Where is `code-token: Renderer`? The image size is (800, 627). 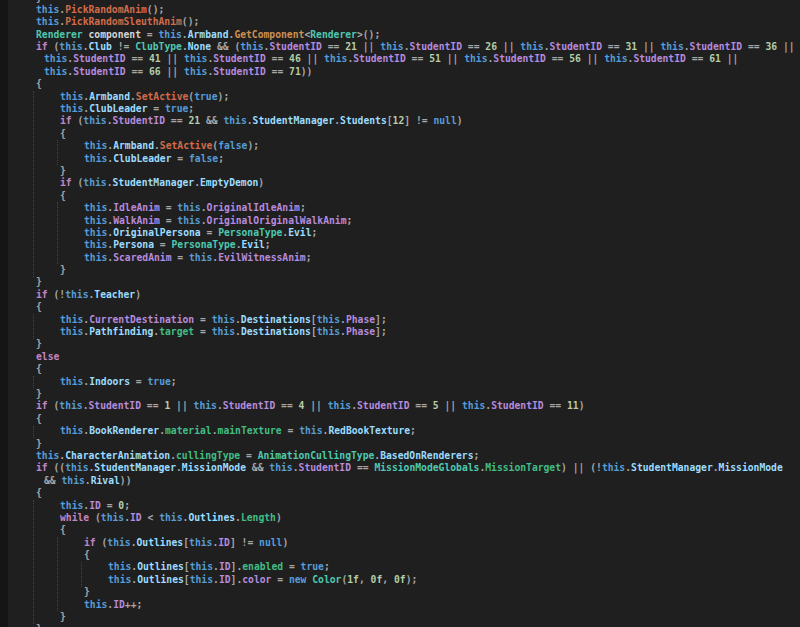
code-token: Renderer is located at coordinates (334, 34).